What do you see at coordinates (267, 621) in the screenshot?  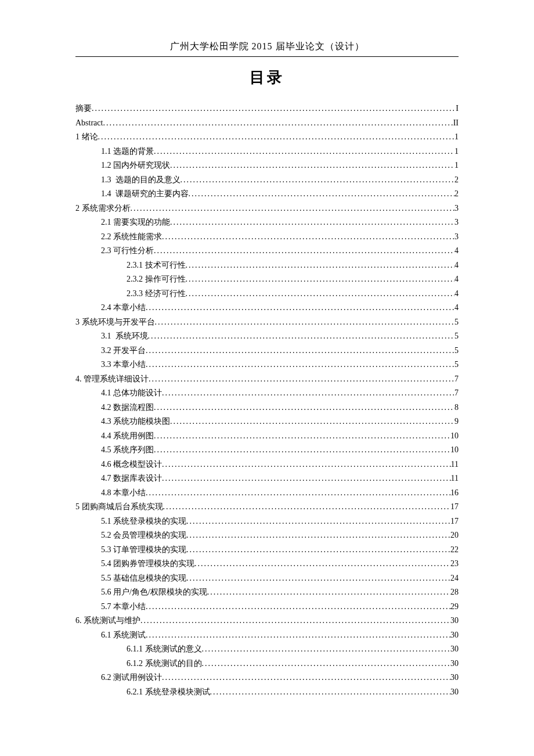 I see `toc-entry: 6. 系统测试与维护30` at bounding box center [267, 621].